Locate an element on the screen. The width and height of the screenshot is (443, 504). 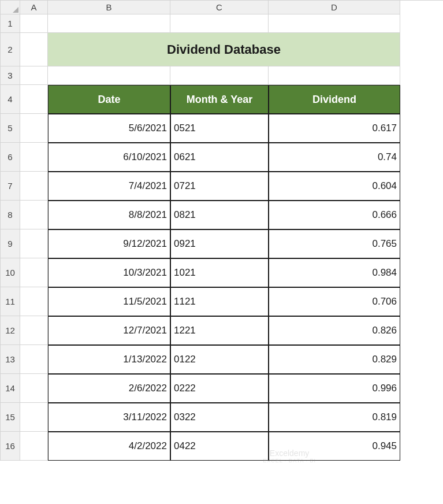
cell-c3 is located at coordinates (219, 76).